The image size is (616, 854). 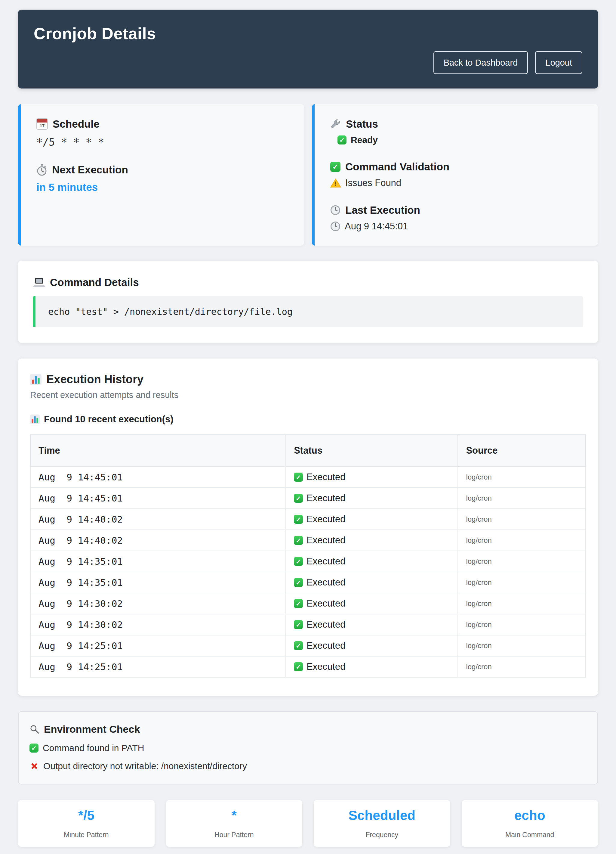 I want to click on stat-label: Minute Pattern, so click(x=86, y=835).